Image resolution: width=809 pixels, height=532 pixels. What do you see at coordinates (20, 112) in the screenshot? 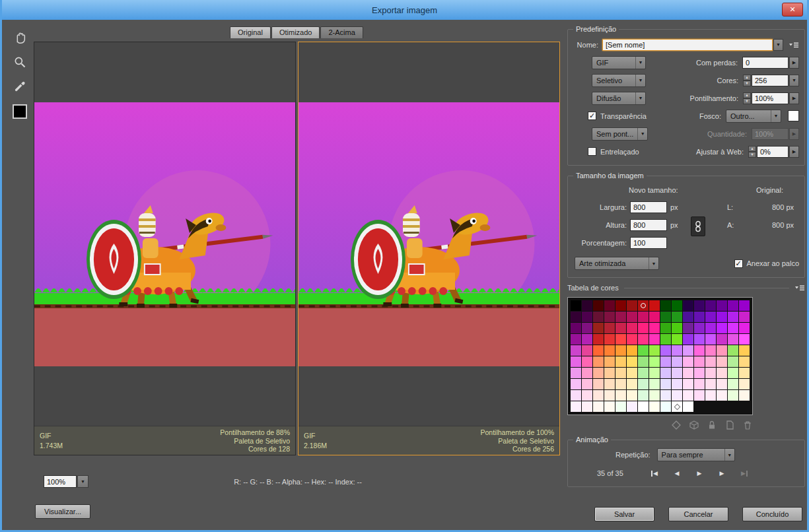
I see `matte-color-swatch` at bounding box center [20, 112].